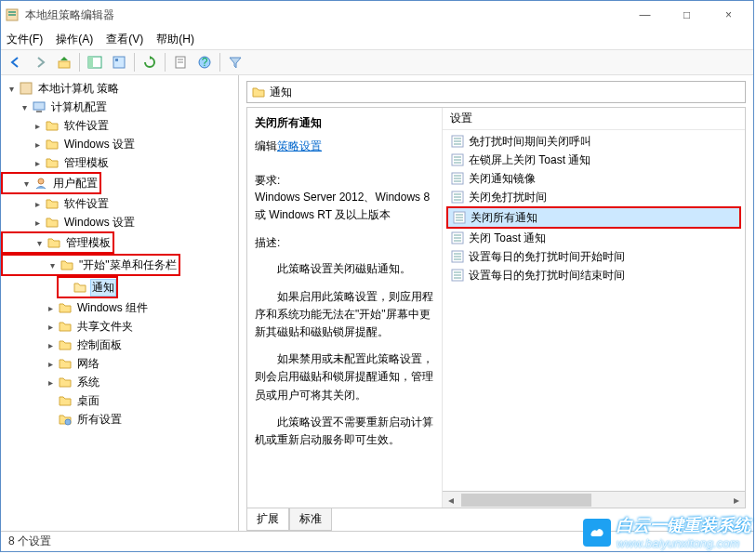  What do you see at coordinates (530, 160) in the screenshot?
I see `setting-label: 在锁屏上关闭 Toast 通知` at bounding box center [530, 160].